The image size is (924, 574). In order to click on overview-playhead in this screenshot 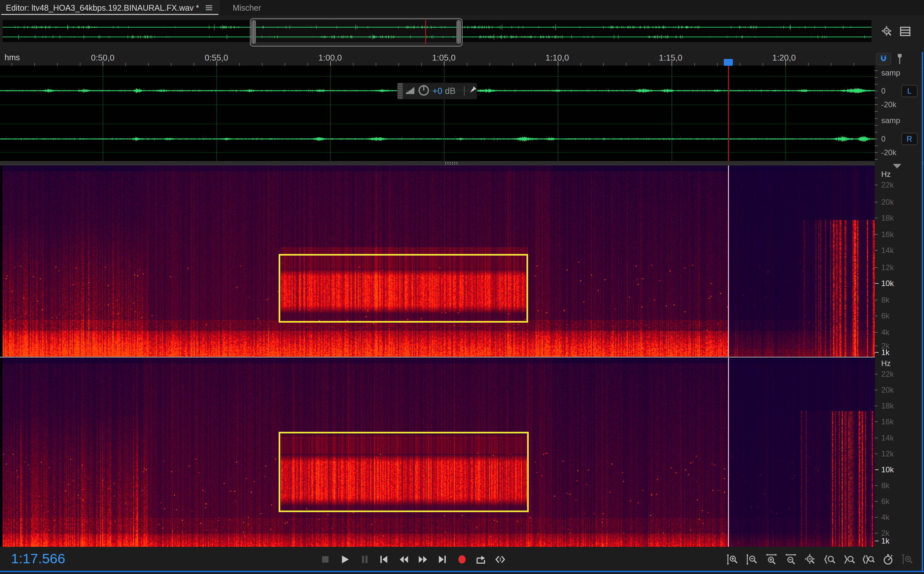, I will do `click(426, 32)`.